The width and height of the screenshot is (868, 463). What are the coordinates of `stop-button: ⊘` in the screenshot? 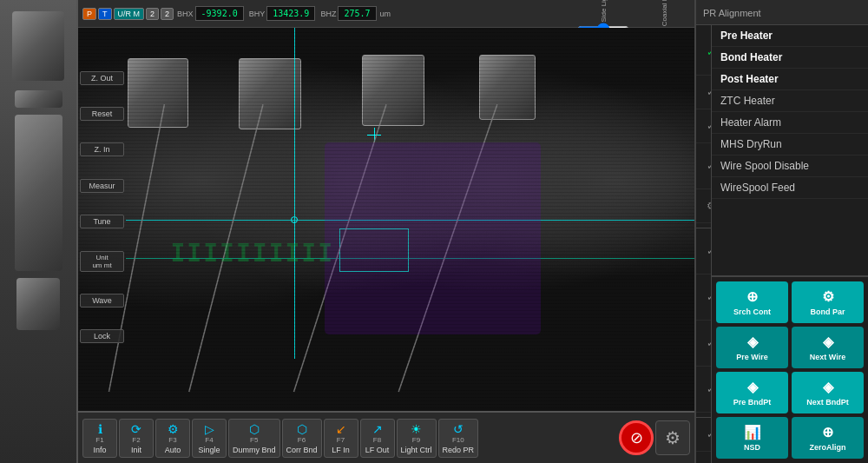 It's located at (636, 438).